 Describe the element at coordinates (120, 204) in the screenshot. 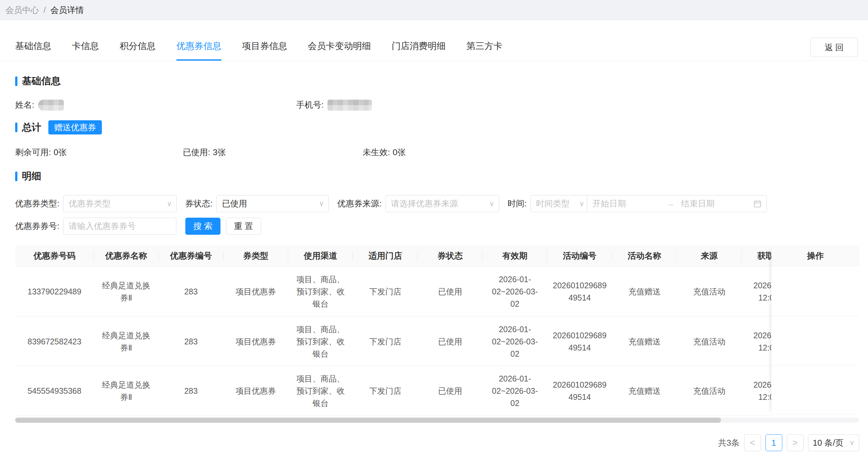

I see `coupon-type-select: 优惠券类型 ∨` at that location.